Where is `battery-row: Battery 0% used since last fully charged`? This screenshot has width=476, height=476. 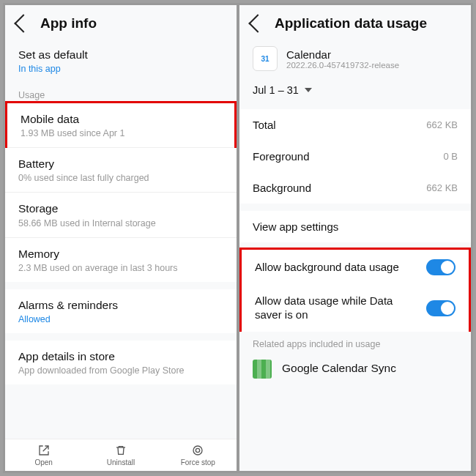
battery-row: Battery 0% used since last fully charged is located at coordinates (121, 170).